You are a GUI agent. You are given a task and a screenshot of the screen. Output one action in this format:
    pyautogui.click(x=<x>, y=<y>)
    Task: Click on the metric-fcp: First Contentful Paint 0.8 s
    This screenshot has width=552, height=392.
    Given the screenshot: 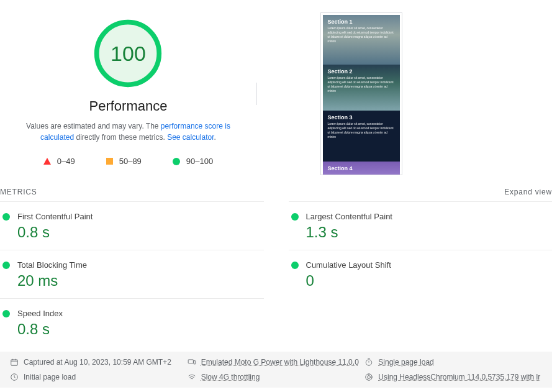 What is the action you would take?
    pyautogui.click(x=132, y=226)
    